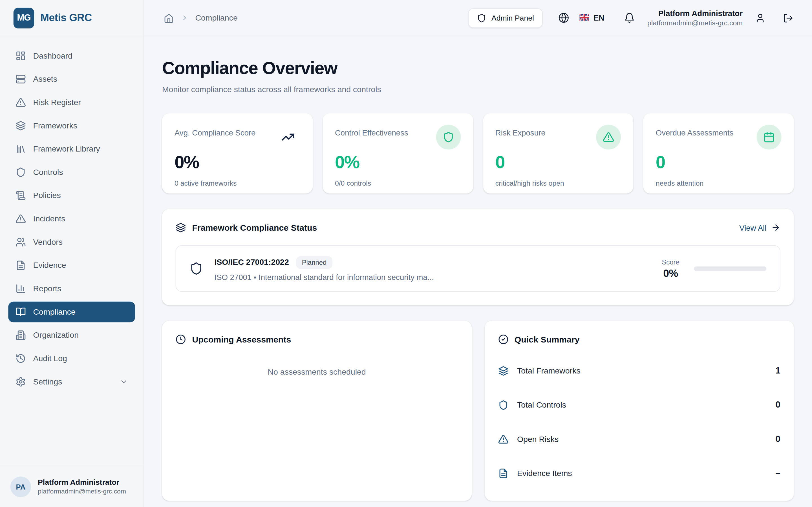 The image size is (812, 507). I want to click on uk-flag-icon, so click(585, 18).